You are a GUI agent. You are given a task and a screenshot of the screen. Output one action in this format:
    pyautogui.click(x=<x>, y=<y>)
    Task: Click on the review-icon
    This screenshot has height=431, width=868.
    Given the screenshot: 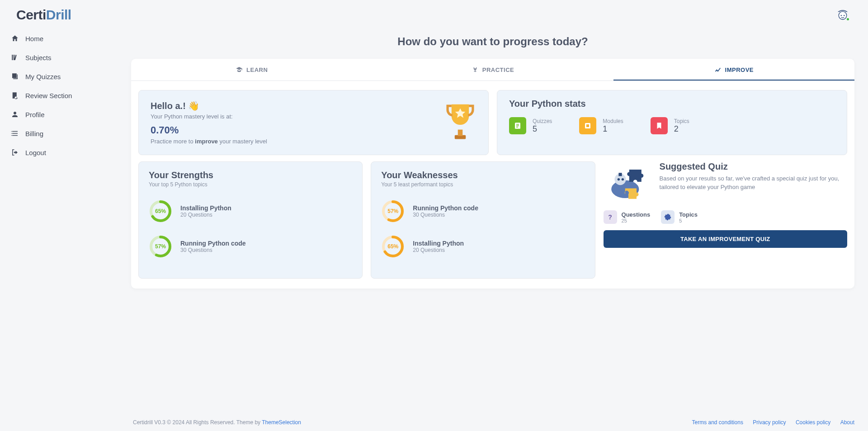 What is the action you would take?
    pyautogui.click(x=15, y=95)
    